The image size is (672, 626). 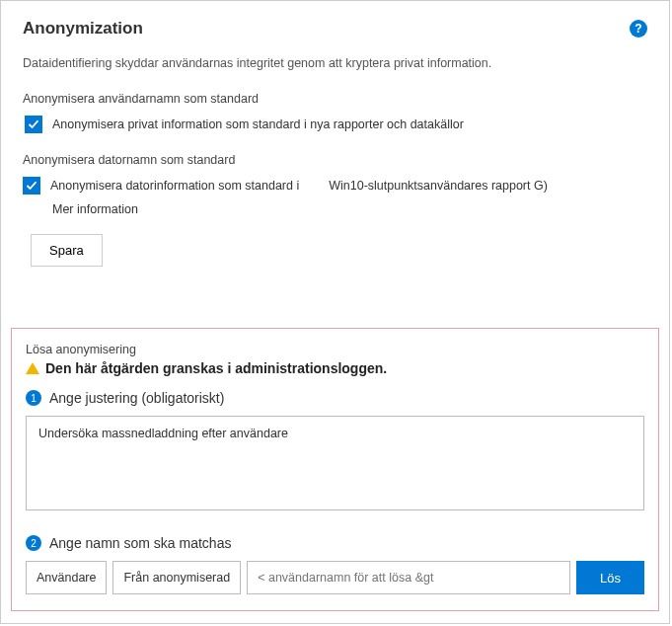 I want to click on resolve-button: Lös, so click(x=610, y=578).